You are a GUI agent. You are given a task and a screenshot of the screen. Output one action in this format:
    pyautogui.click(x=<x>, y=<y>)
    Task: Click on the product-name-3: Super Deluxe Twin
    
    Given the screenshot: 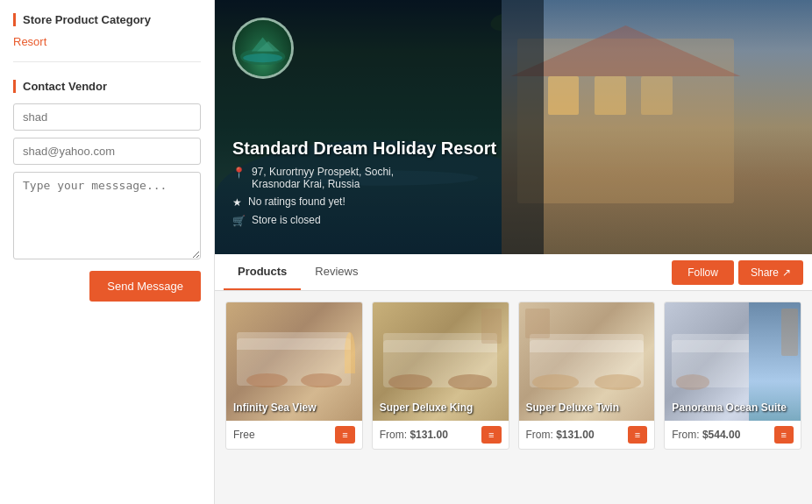 What is the action you would take?
    pyautogui.click(x=573, y=408)
    